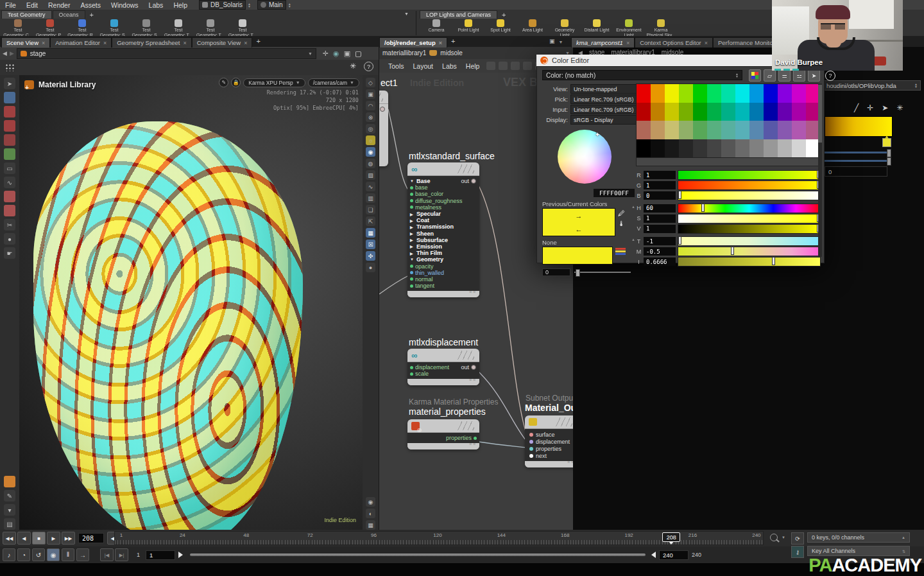  What do you see at coordinates (445, 286) in the screenshot?
I see `input-tangent: tangent` at bounding box center [445, 286].